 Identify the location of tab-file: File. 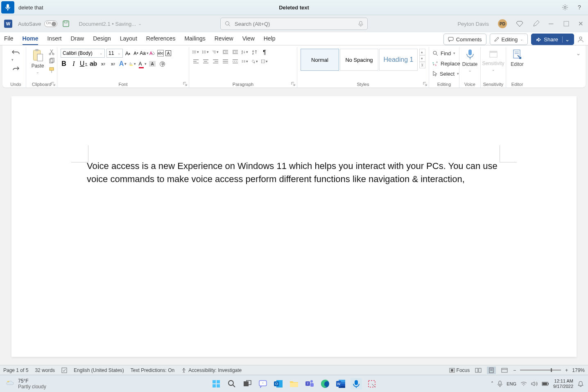
(9, 40).